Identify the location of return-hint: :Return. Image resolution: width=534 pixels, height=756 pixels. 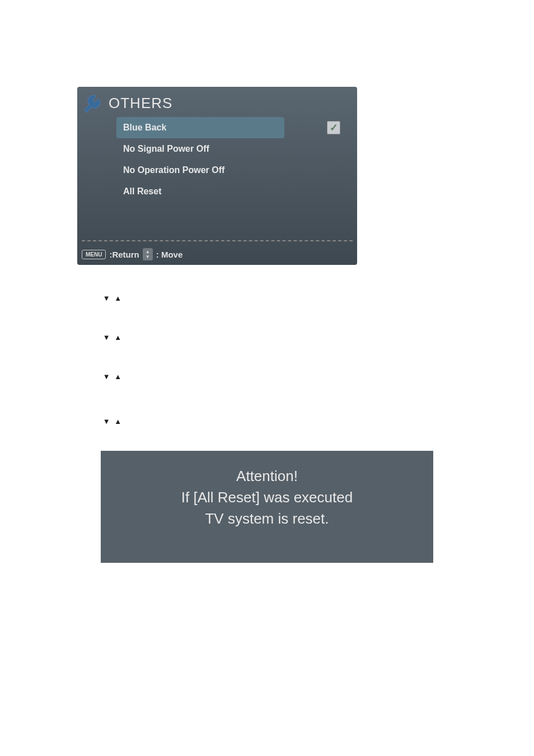
(124, 254).